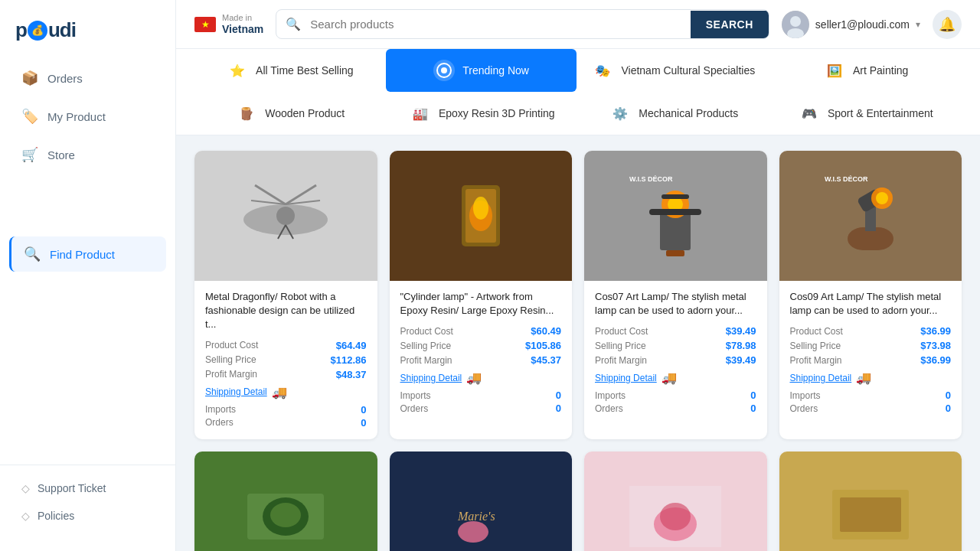  I want to click on category-vietnam-label: Vietnam Cultural Specialties, so click(688, 70).